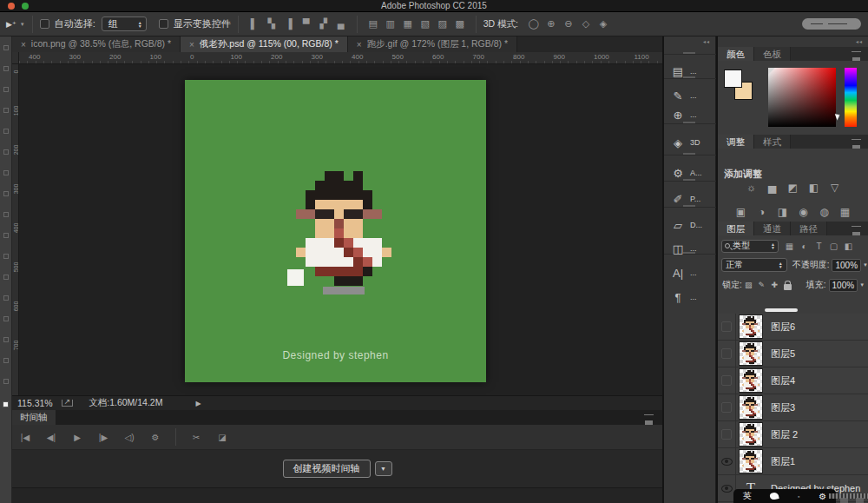 This screenshot has width=868, height=503. What do you see at coordinates (773, 142) in the screenshot?
I see `tab-styles: 样式` at bounding box center [773, 142].